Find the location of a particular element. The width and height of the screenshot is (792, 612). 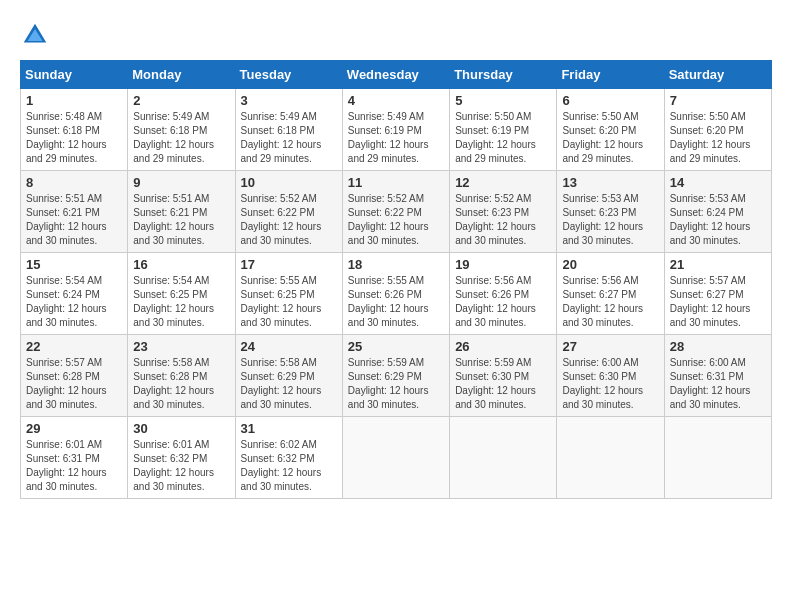

day-number: 5 is located at coordinates (503, 100).